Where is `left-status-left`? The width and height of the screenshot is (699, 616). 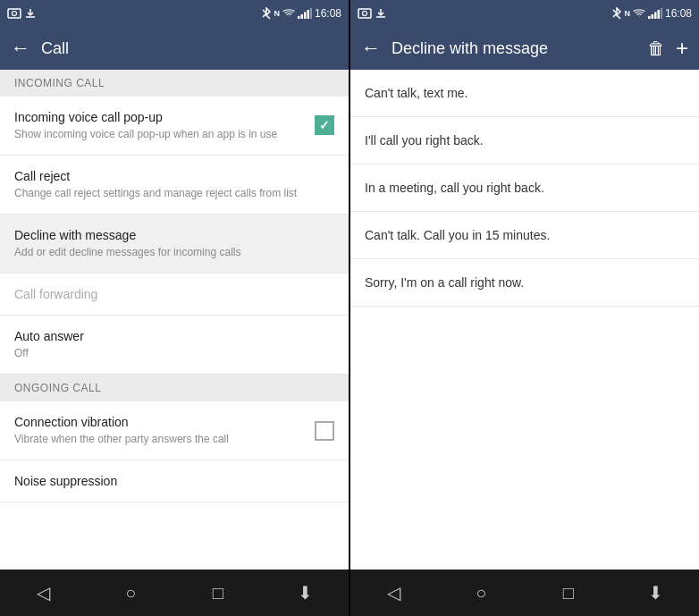
left-status-left is located at coordinates (21, 13).